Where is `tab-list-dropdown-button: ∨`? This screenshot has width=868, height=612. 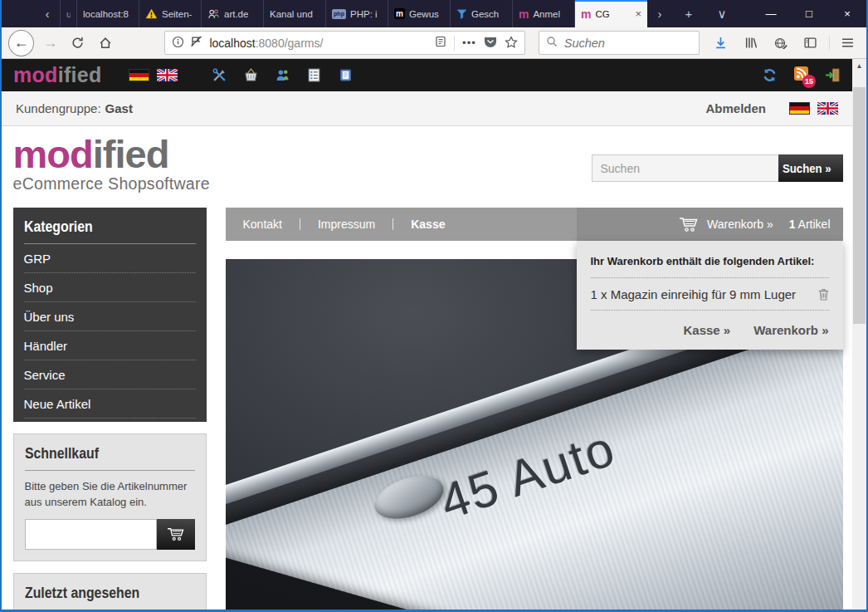
tab-list-dropdown-button: ∨ is located at coordinates (722, 13).